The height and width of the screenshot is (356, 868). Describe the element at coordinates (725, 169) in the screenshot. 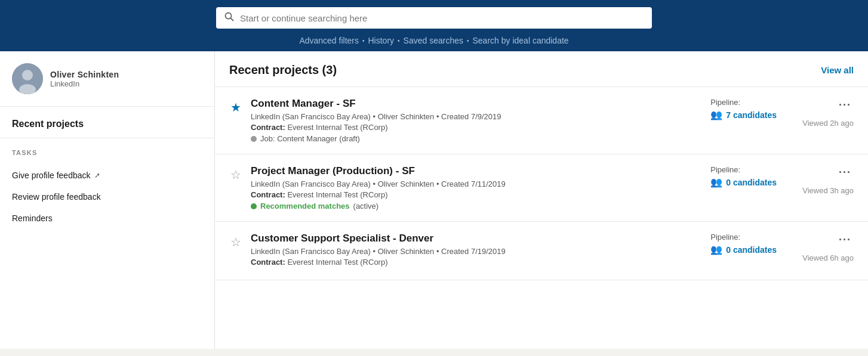

I see `pipeline-label-project-manager: Pipeline:` at that location.